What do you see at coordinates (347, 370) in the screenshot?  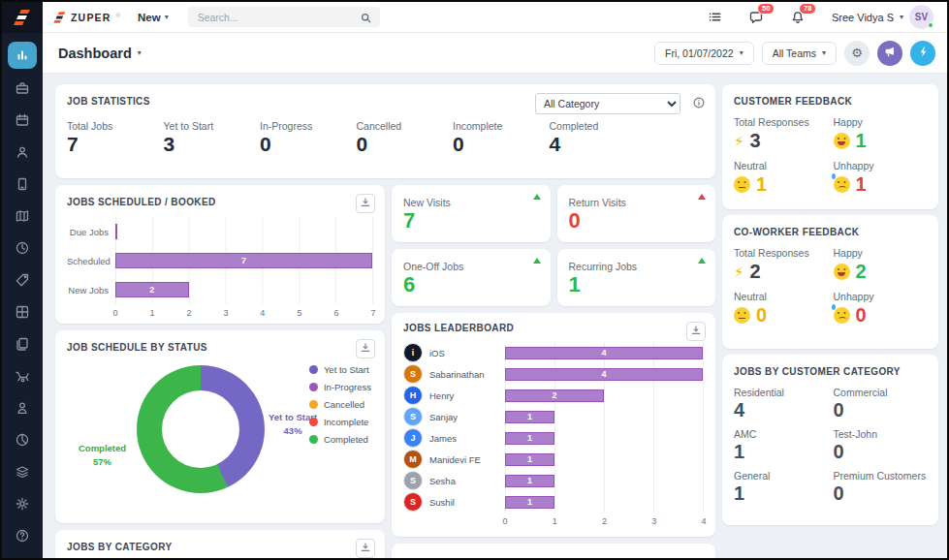 I see `legend-label: Yet to Start` at bounding box center [347, 370].